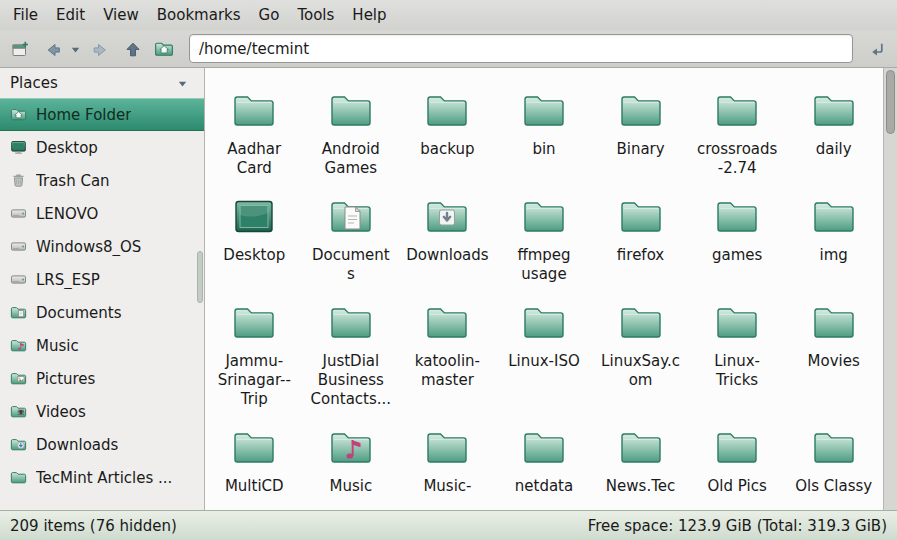  I want to click on file-multicd: MultiCD, so click(254, 452).